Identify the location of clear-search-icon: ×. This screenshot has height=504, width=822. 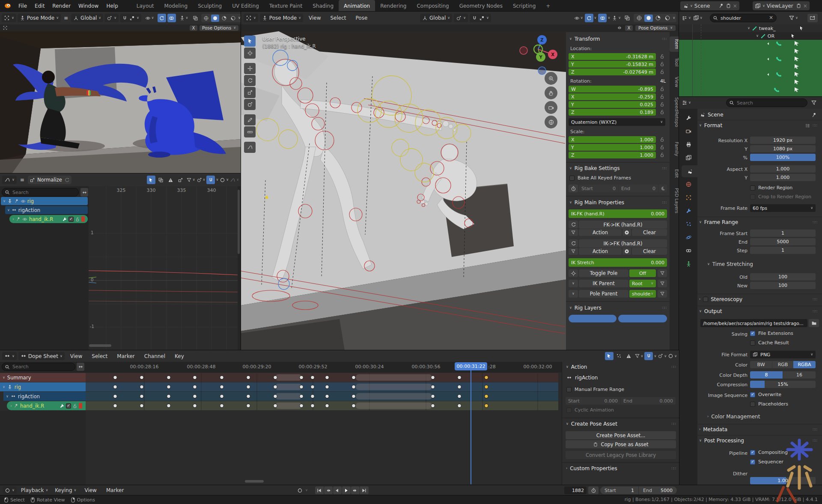
(771, 18).